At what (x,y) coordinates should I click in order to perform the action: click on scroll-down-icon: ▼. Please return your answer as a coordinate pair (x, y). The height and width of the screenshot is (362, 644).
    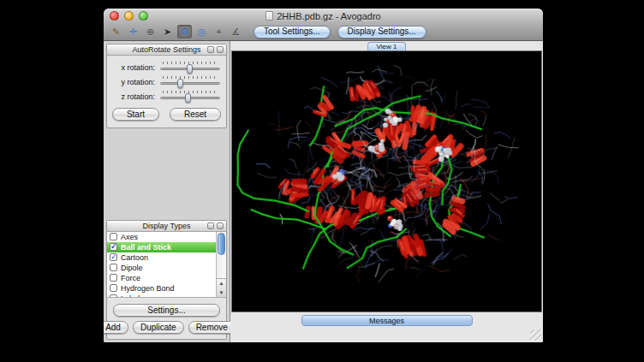
    Looking at the image, I should click on (221, 293).